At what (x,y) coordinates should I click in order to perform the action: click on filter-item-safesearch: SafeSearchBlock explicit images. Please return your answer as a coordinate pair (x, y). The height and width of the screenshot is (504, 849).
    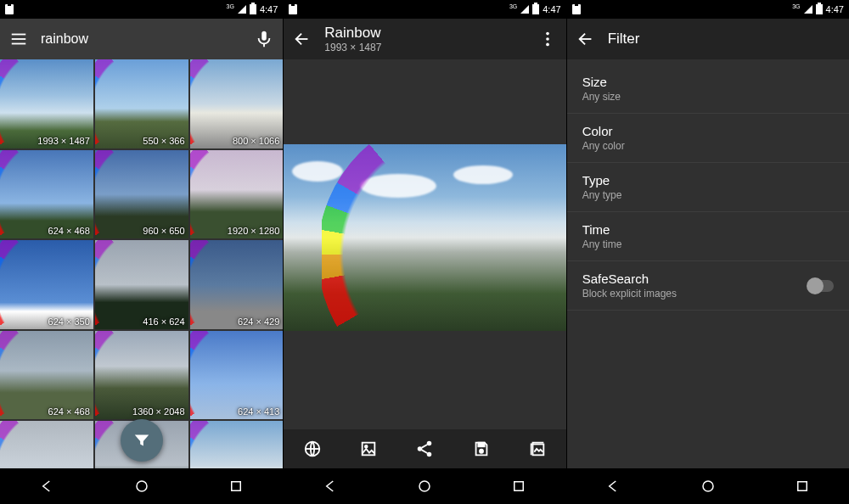
    Looking at the image, I should click on (708, 286).